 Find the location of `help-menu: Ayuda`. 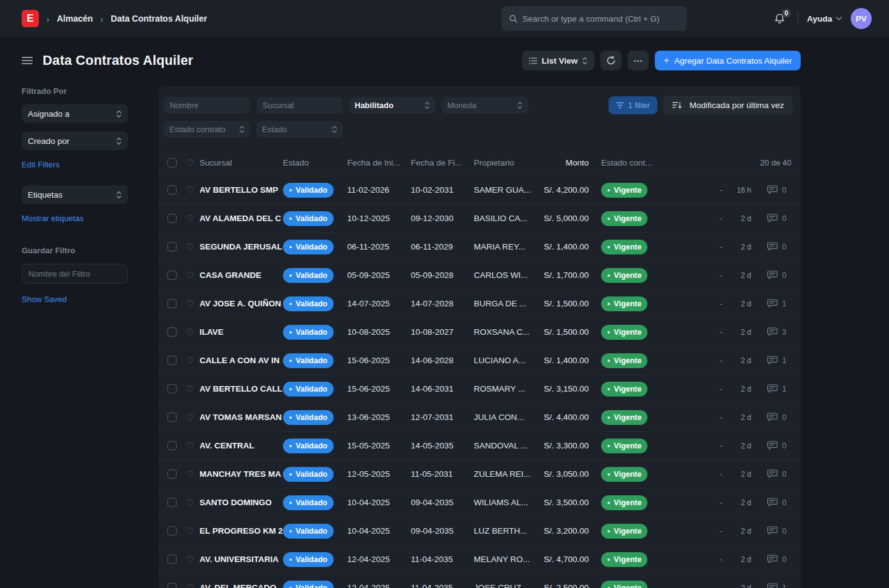

help-menu: Ayuda is located at coordinates (824, 19).